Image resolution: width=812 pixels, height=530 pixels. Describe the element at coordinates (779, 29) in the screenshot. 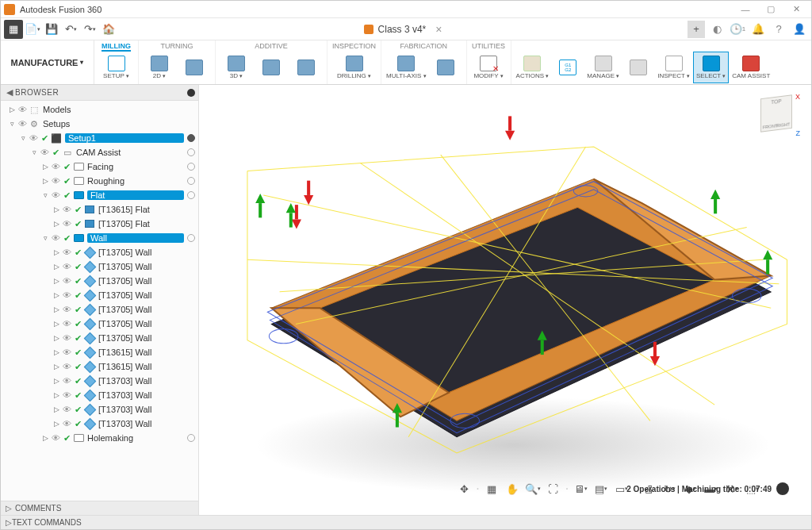

I see `help-button: ?` at that location.